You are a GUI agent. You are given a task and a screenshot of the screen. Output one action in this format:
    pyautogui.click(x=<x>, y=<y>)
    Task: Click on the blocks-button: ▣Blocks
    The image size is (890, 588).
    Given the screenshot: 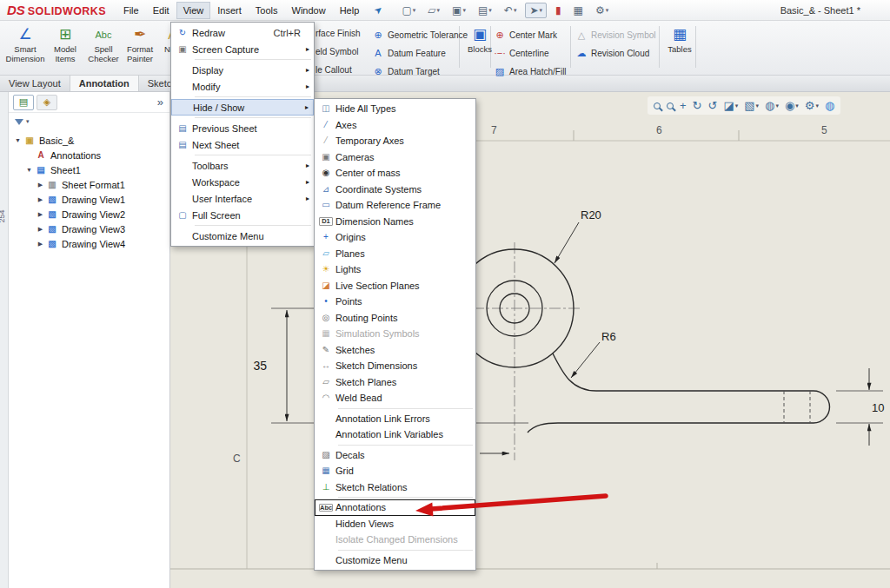 What is the action you would take?
    pyautogui.click(x=480, y=40)
    